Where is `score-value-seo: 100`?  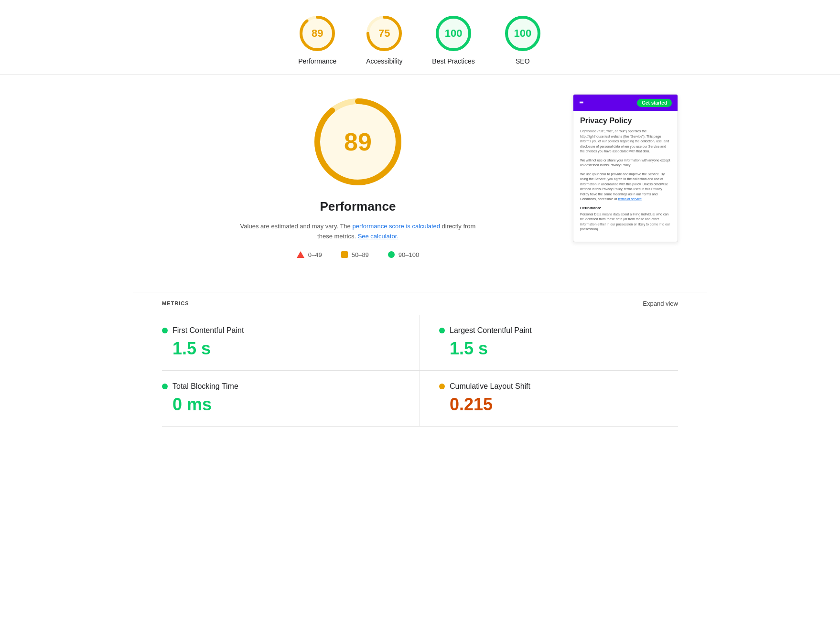 score-value-seo: 100 is located at coordinates (523, 33).